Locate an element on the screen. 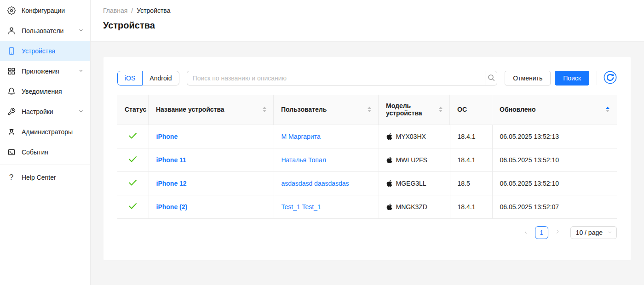  bell-icon is located at coordinates (11, 92).